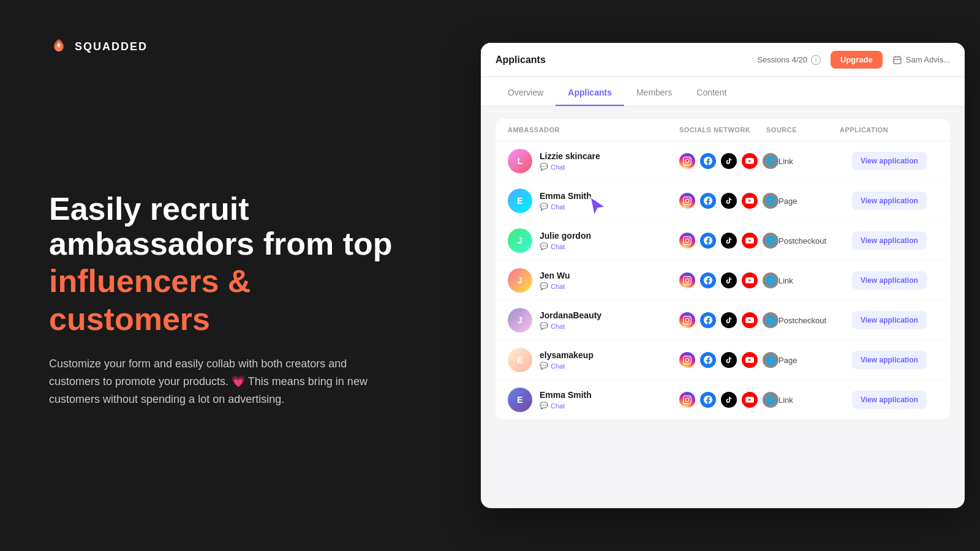  What do you see at coordinates (520, 360) in the screenshot?
I see `avatar: E` at bounding box center [520, 360].